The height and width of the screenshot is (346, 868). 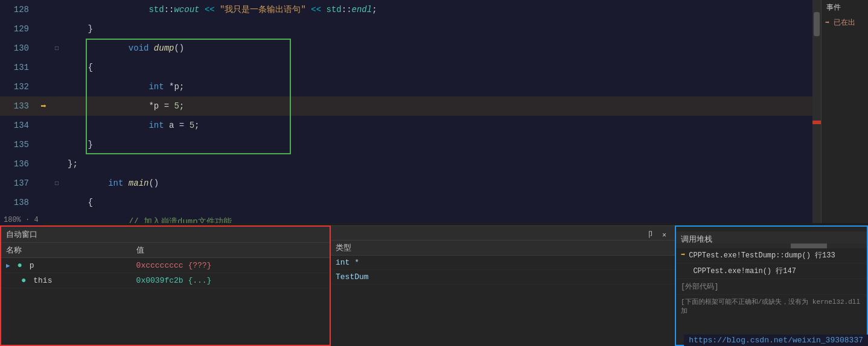 What do you see at coordinates (43, 106) in the screenshot?
I see `line-arrow-133: ➡` at bounding box center [43, 106].